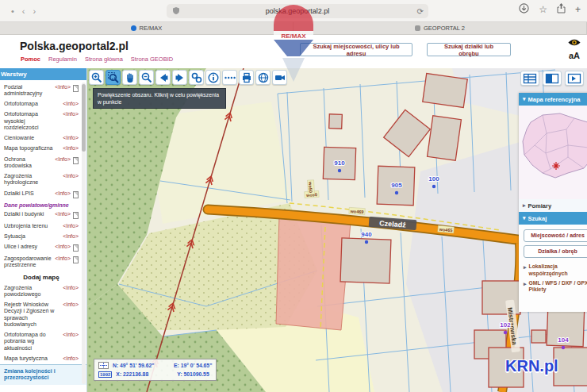  What do you see at coordinates (146, 78) in the screenshot?
I see `zoom-out-button` at bounding box center [146, 78].